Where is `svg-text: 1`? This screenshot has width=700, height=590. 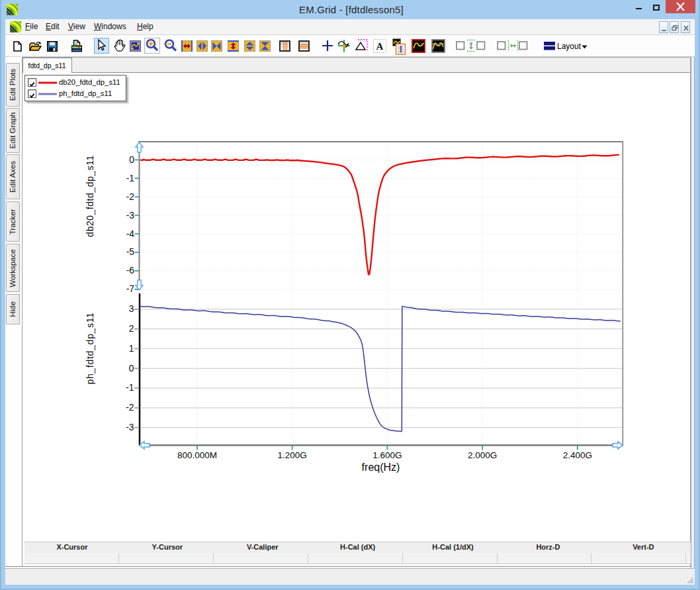
svg-text: 1 is located at coordinates (132, 348).